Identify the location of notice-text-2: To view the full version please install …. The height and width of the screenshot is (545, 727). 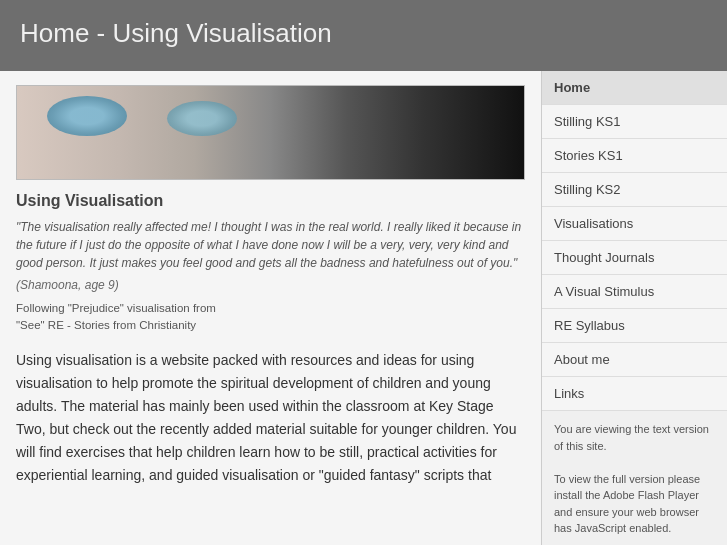
(627, 504).